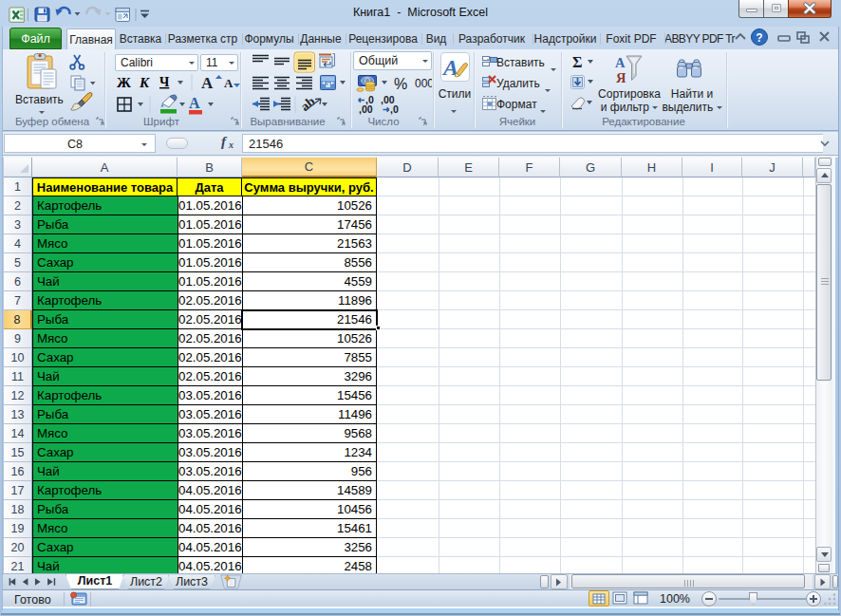  What do you see at coordinates (423, 84) in the screenshot?
I see `svg-text: 000` at bounding box center [423, 84].